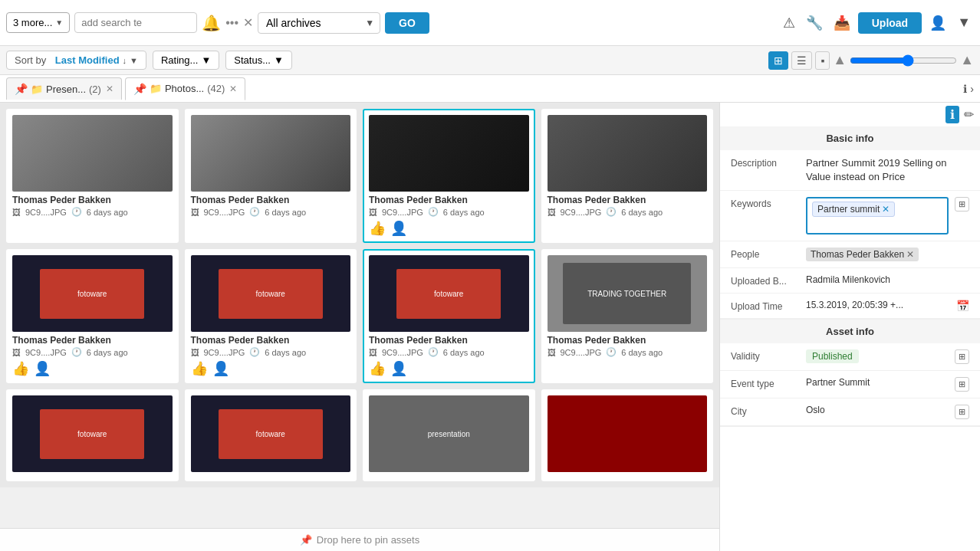 The width and height of the screenshot is (980, 551). I want to click on large-view-button: ▪, so click(822, 61).